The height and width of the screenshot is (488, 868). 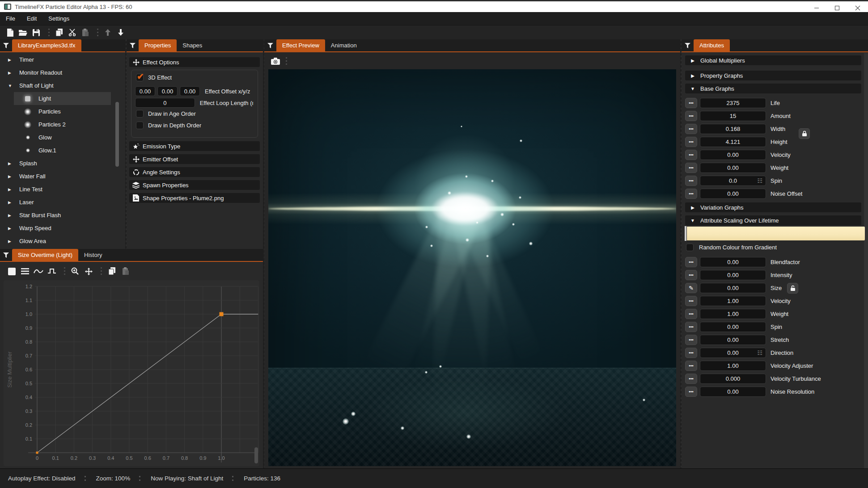 What do you see at coordinates (63, 176) in the screenshot?
I see `tree-item: ▶ Water Fall` at bounding box center [63, 176].